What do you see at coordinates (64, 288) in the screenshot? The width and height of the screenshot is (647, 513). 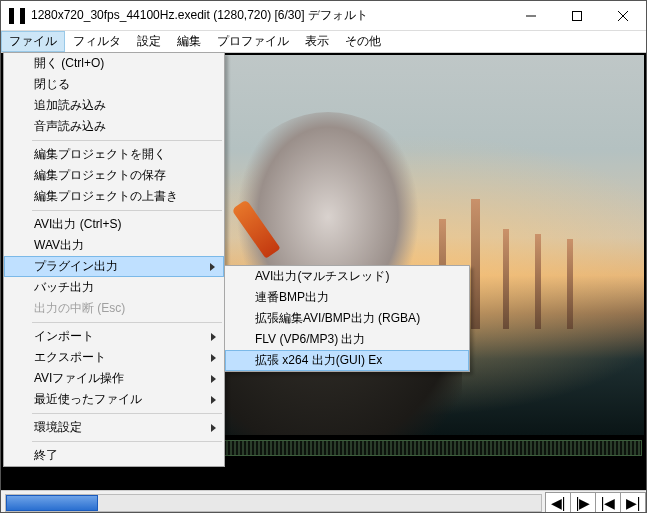 I see `menu-item-label: バッチ出力` at bounding box center [64, 288].